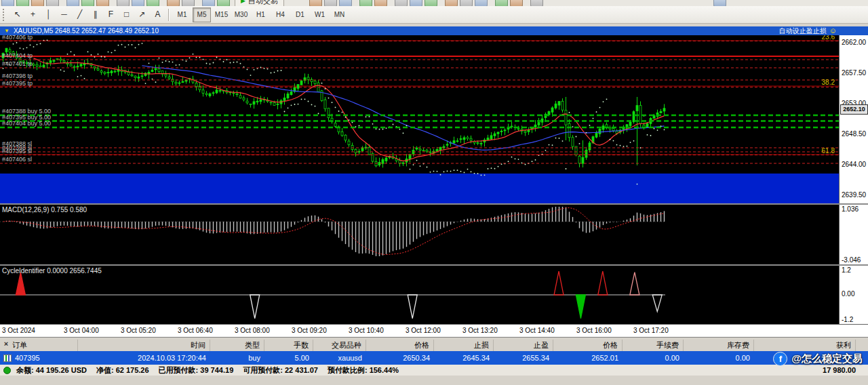 This screenshot has height=385, width=868. Describe the element at coordinates (4, 15) in the screenshot. I see `toolbar-grip` at that location.